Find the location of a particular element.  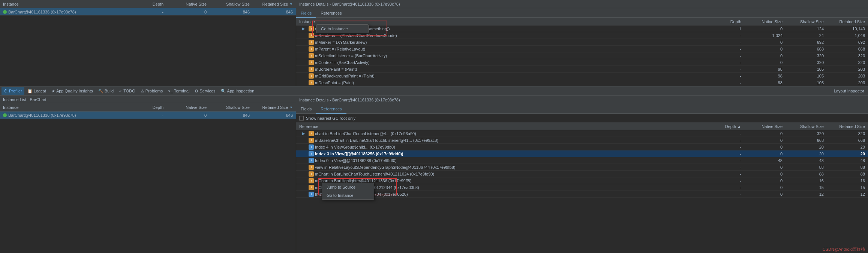

bottom-ref-row: i mChart in BarHighlighter@4011211336 (0… is located at coordinates (582, 181).